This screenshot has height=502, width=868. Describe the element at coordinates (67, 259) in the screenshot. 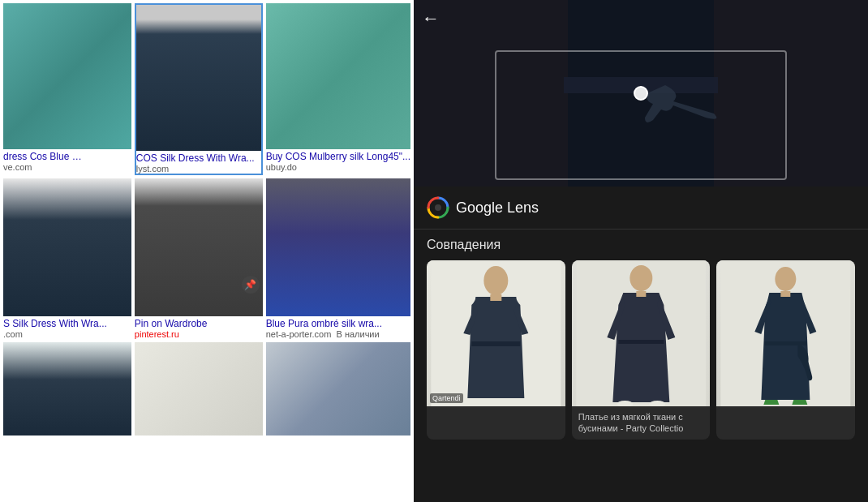

I see `result-item-4: S Silk Dress With Wra... .com` at that location.